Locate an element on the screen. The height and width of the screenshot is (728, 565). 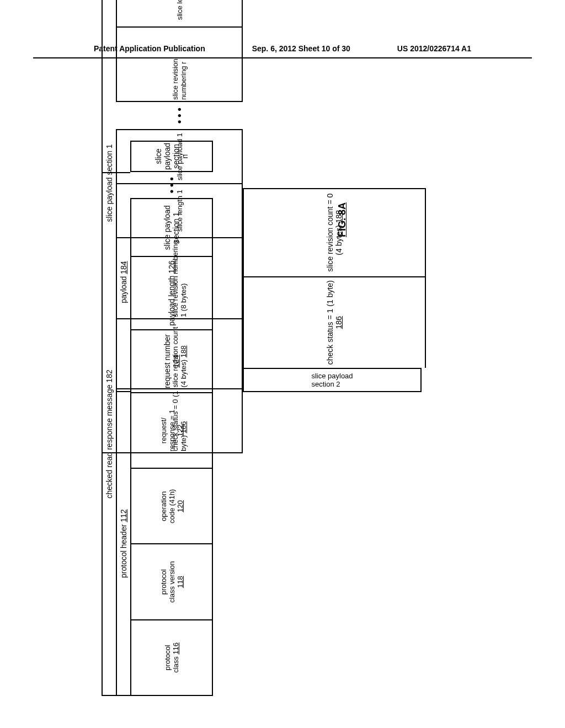
sp1-check-status: check status = 0 (1 byte) 186 is located at coordinates (179, 421).